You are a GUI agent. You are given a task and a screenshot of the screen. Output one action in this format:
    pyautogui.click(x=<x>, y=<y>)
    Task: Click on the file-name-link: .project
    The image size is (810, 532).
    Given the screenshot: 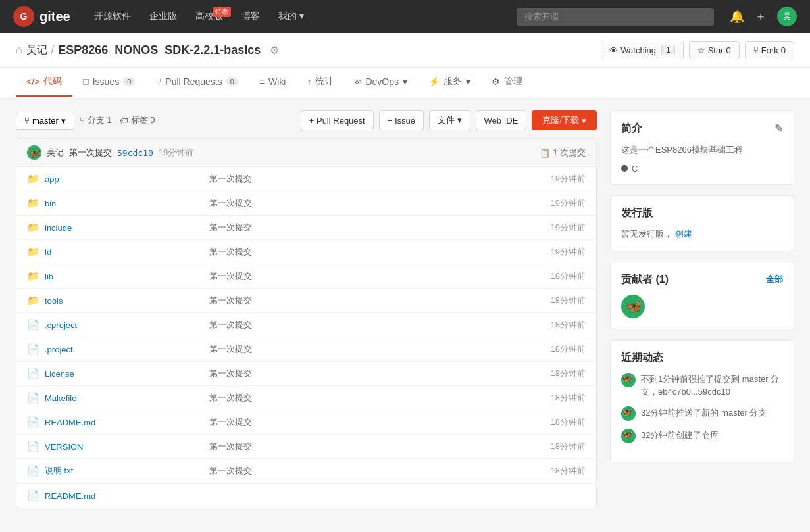 What is the action you would take?
    pyautogui.click(x=127, y=350)
    